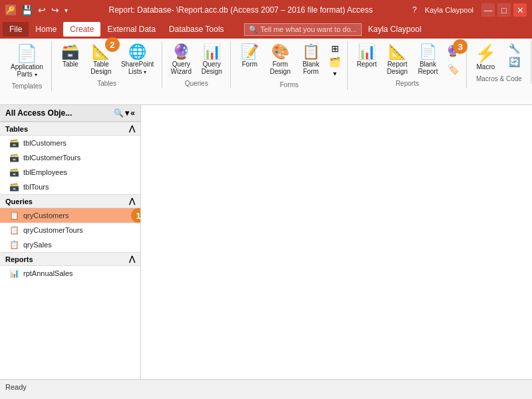 The image size is (532, 399). What do you see at coordinates (250, 64) in the screenshot?
I see `form-label: Form` at bounding box center [250, 64].